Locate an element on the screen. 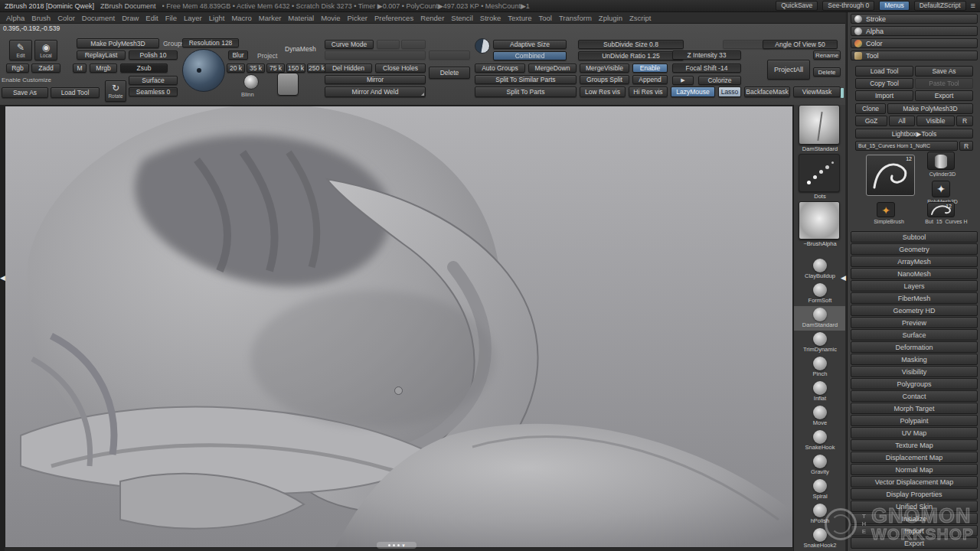 Image resolution: width=980 pixels, height=551 pixels. make-polymesh3d-button: Make PolyMesh3D is located at coordinates (118, 43).